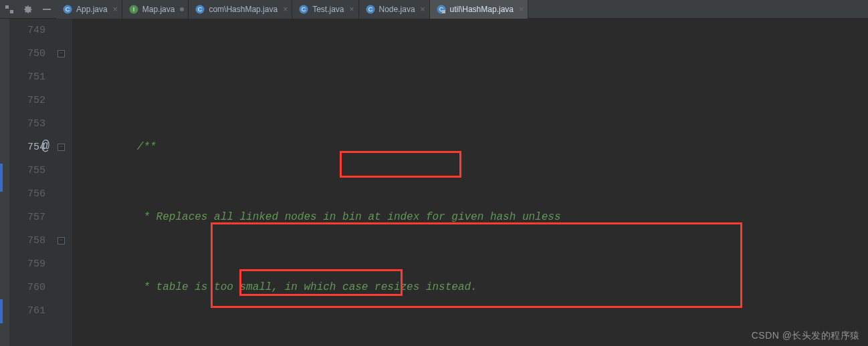  Describe the element at coordinates (243, 9) in the screenshot. I see `tab-label: com\HashMap.java` at that location.